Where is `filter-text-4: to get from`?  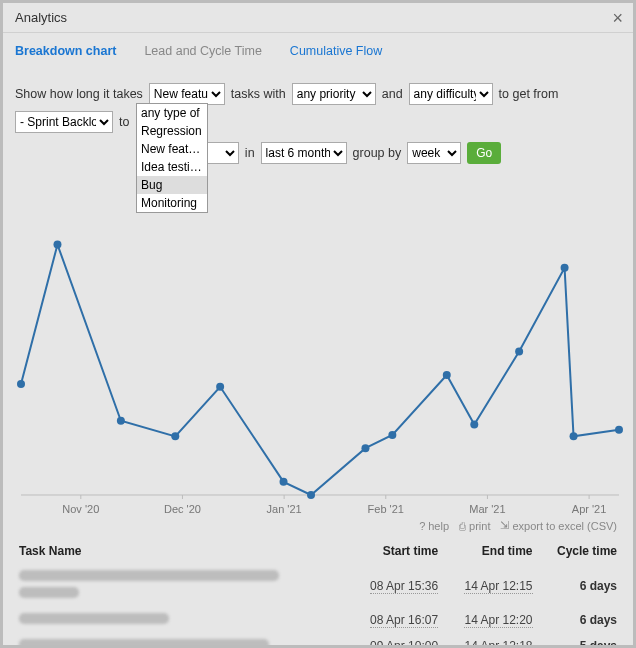 filter-text-4: to get from is located at coordinates (529, 94).